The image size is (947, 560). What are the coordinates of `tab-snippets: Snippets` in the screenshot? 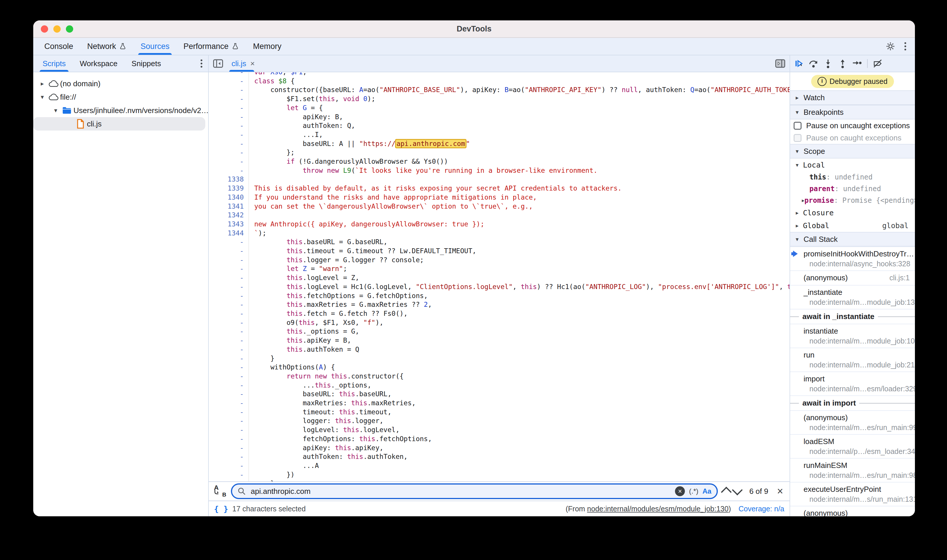 It's located at (147, 63).